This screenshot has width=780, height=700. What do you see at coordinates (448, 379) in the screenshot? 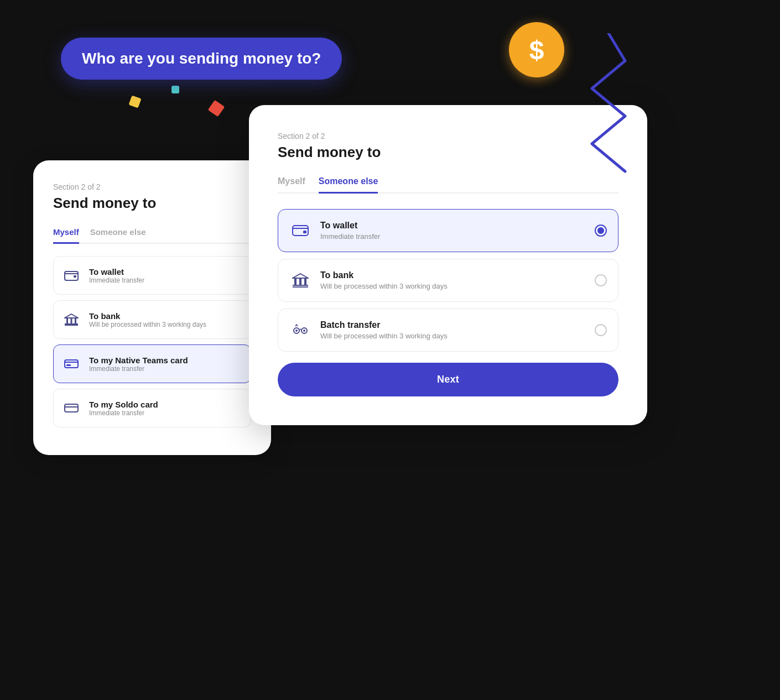
I see `next-button: Next` at bounding box center [448, 379].